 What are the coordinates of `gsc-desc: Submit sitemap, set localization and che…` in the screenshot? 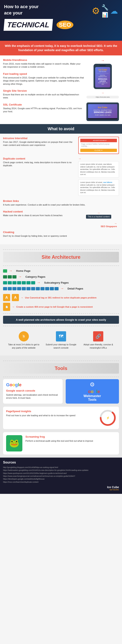 It's located at (33, 396).